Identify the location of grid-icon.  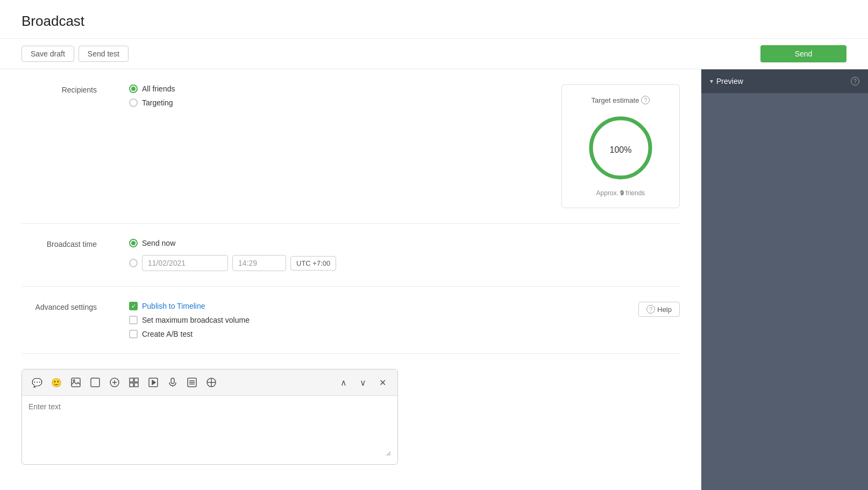
(134, 382).